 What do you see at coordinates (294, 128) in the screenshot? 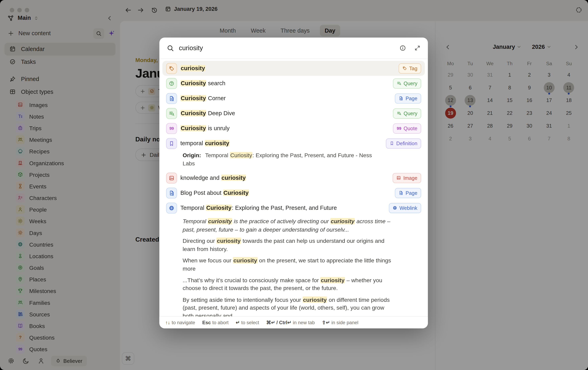
I see `result-row: 99 Curiosity is unruly 99Quote` at bounding box center [294, 128].